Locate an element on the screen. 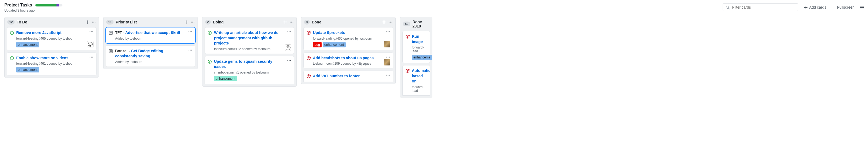 The width and height of the screenshot is (868, 160). card: Automatic based on lforward-lead is located at coordinates (416, 80).